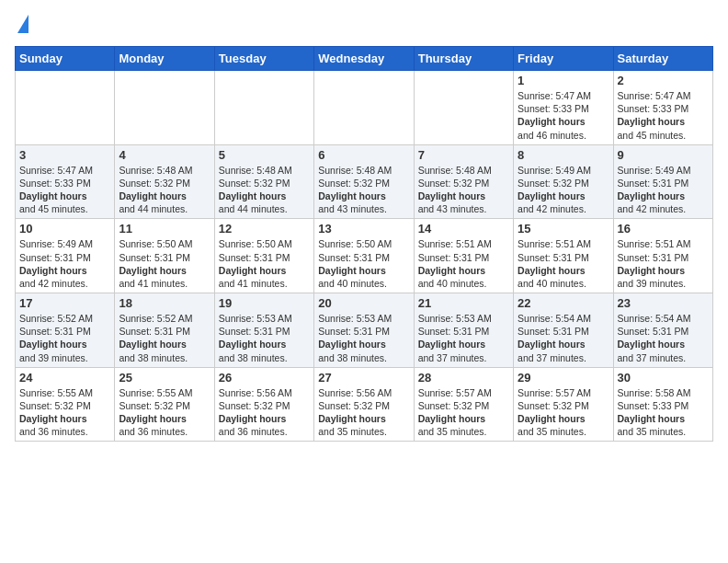 This screenshot has height=563, width=728. Describe the element at coordinates (164, 228) in the screenshot. I see `day-number: 11` at that location.